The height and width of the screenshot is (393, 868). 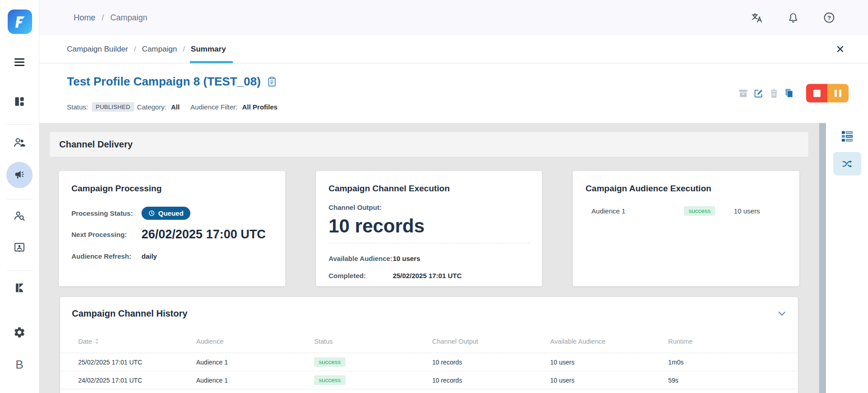 I want to click on summary-list-icon, so click(x=847, y=137).